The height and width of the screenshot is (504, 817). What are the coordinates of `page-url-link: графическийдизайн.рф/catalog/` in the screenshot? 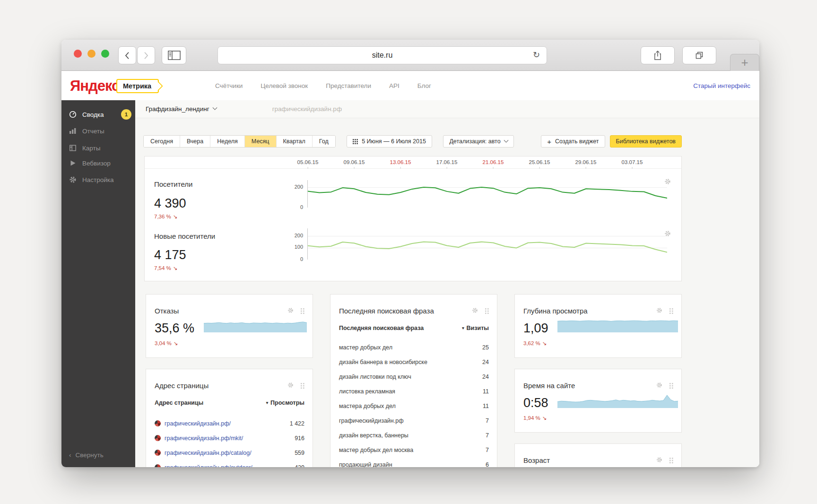 It's located at (203, 453).